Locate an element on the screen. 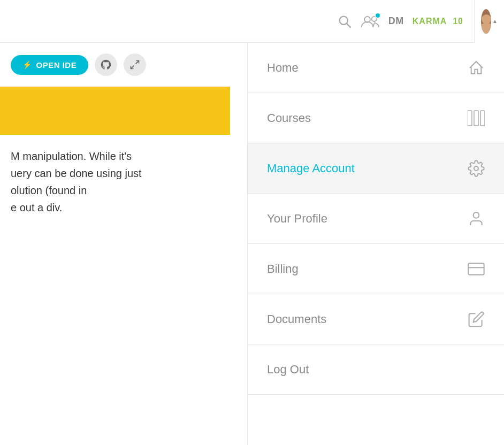 The width and height of the screenshot is (504, 445). documents-icon is located at coordinates (476, 319).